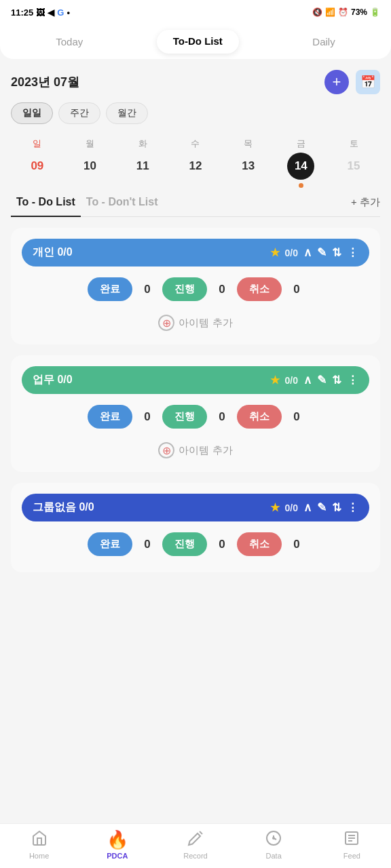 The height and width of the screenshot is (868, 391). Describe the element at coordinates (45, 82) in the screenshot. I see `year-month: 2023년 07월` at that location.